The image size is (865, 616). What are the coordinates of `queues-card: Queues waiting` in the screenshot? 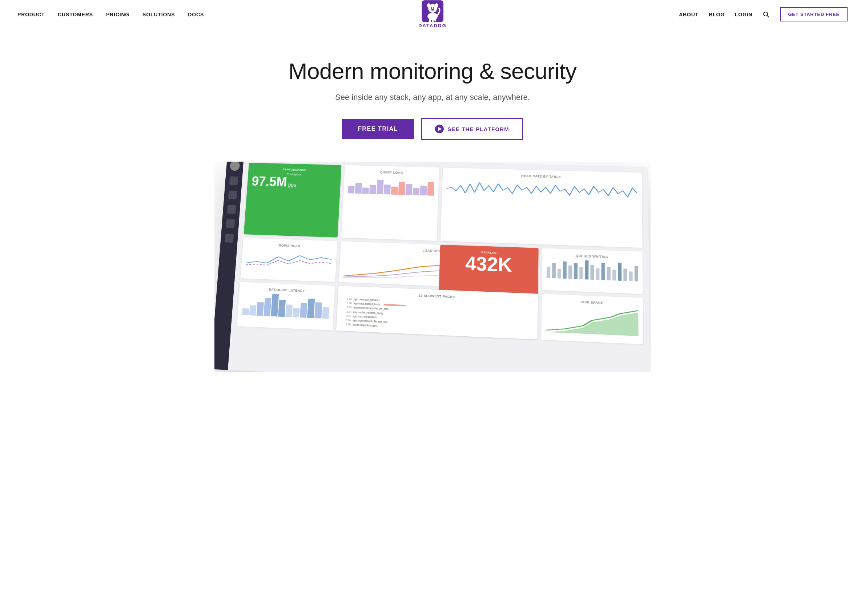 It's located at (592, 272).